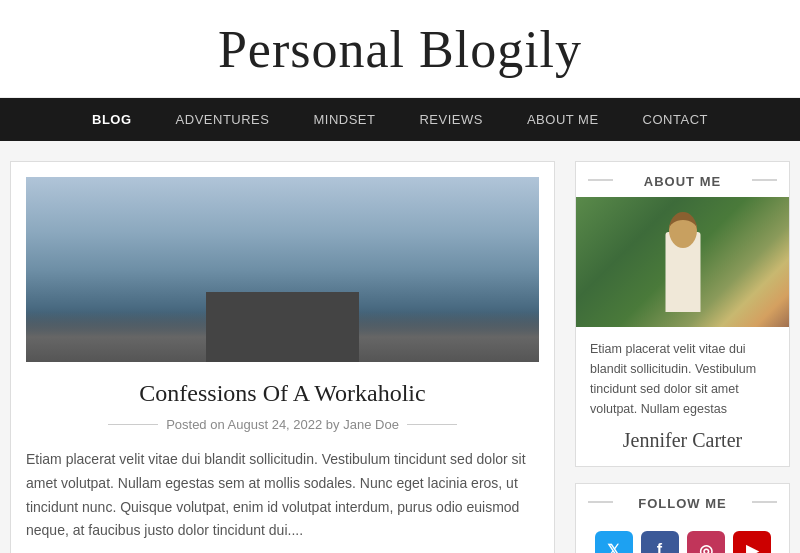  What do you see at coordinates (682, 446) in the screenshot?
I see `about-signature: Jennifer Carter` at bounding box center [682, 446].